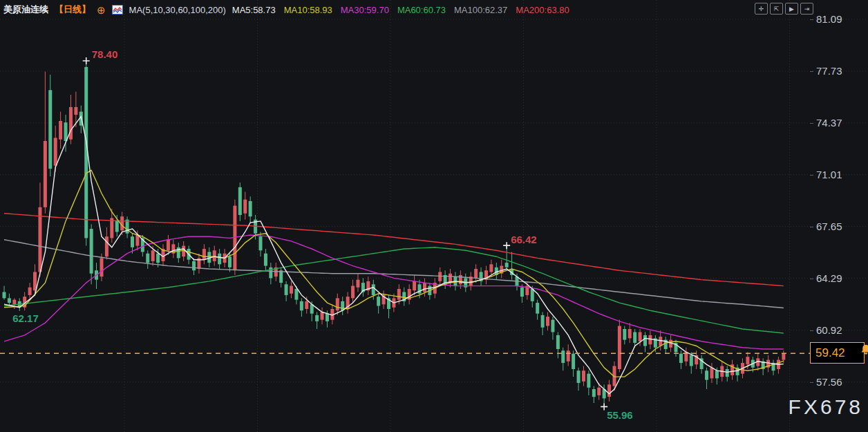 The height and width of the screenshot is (432, 868). Describe the element at coordinates (792, 8) in the screenshot. I see `auto-scroll-button: ▶` at that location.